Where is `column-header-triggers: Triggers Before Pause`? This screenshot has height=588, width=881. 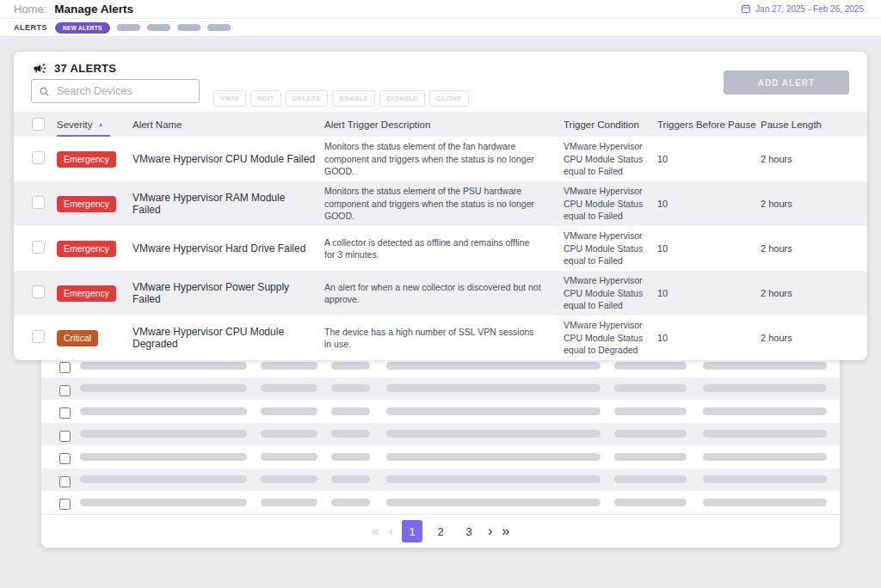 column-header-triggers: Triggers Before Pause is located at coordinates (709, 124).